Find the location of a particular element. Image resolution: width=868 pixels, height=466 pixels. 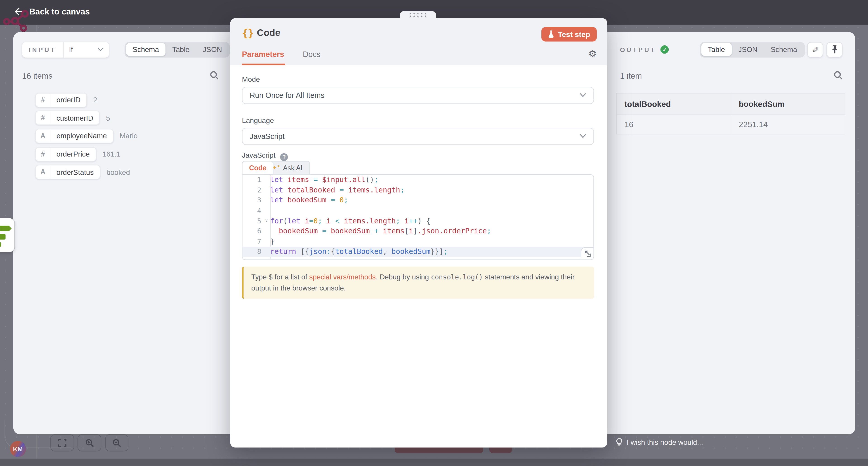

zoom-out-icon is located at coordinates (117, 443).